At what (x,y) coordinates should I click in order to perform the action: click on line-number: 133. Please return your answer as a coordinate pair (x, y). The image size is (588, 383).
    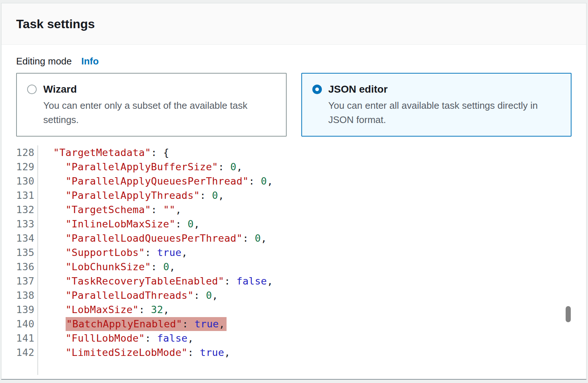
    Looking at the image, I should click on (27, 224).